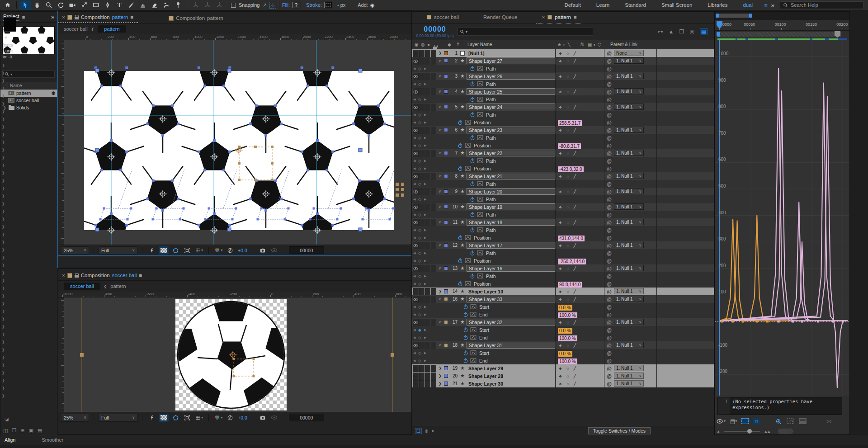 The image size is (868, 448). I want to click on close-icon: ×, so click(63, 17).